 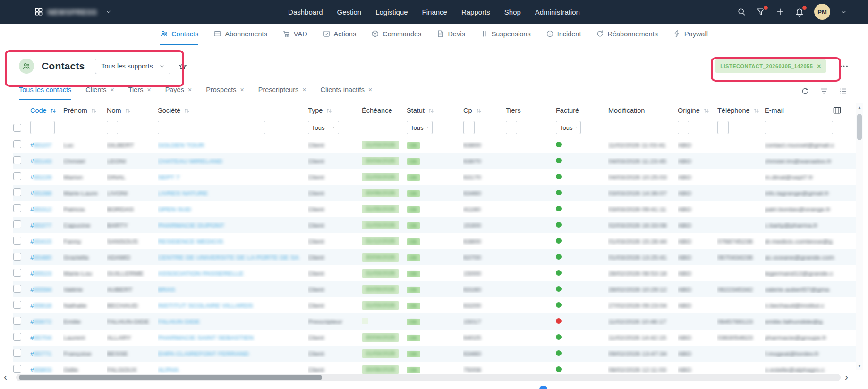 What do you see at coordinates (476, 12) in the screenshot?
I see `nav-item-rapports: Rapports` at bounding box center [476, 12].